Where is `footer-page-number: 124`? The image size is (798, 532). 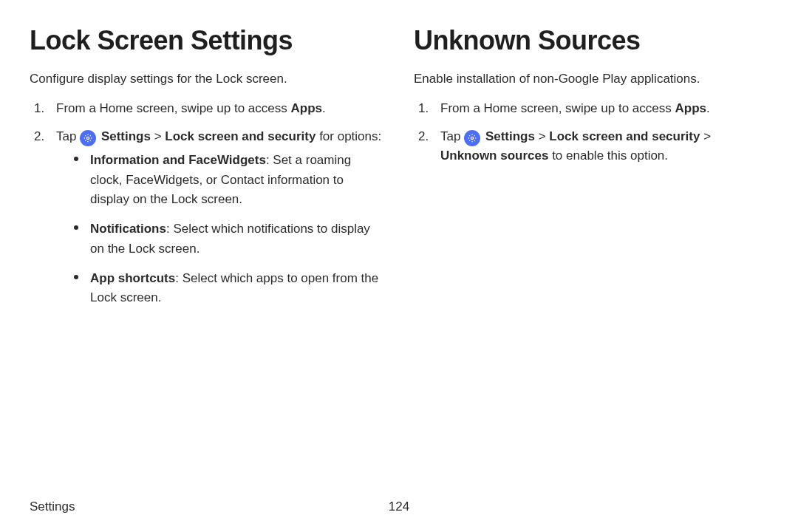
footer-page-number: 124 is located at coordinates (399, 507).